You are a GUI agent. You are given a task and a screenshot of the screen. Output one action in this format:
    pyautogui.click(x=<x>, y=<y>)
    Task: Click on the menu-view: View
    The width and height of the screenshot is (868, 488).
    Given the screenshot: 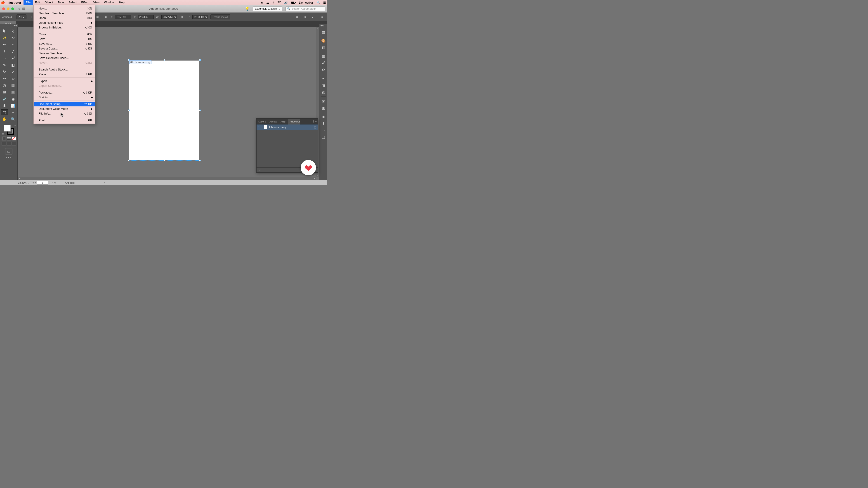 What is the action you would take?
    pyautogui.click(x=96, y=3)
    